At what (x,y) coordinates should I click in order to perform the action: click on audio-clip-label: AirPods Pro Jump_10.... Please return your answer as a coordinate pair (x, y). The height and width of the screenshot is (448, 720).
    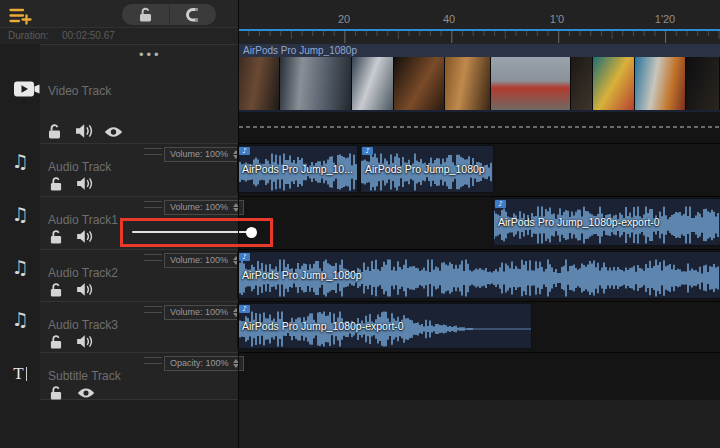
    Looking at the image, I should click on (298, 169).